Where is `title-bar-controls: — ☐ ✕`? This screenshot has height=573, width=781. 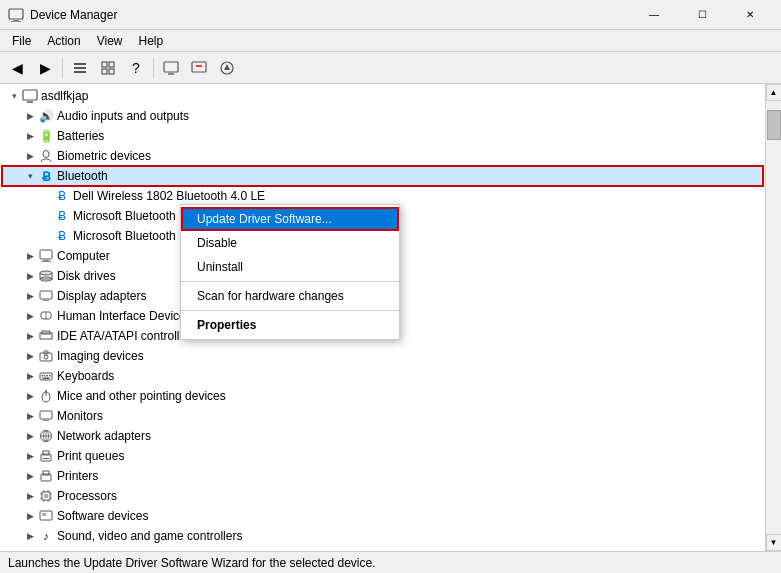 title-bar-controls: — ☐ ✕ is located at coordinates (702, 15).